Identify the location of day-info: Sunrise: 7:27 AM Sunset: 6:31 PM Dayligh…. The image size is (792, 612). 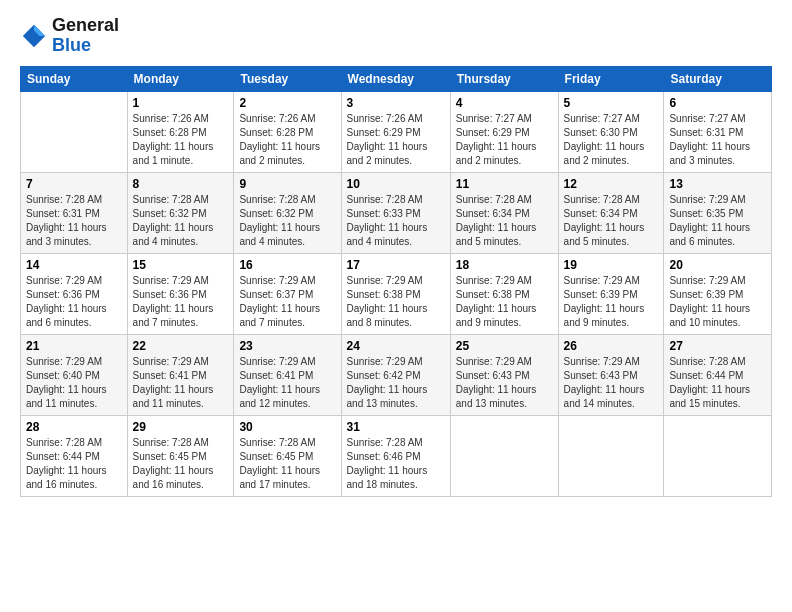
(718, 140).